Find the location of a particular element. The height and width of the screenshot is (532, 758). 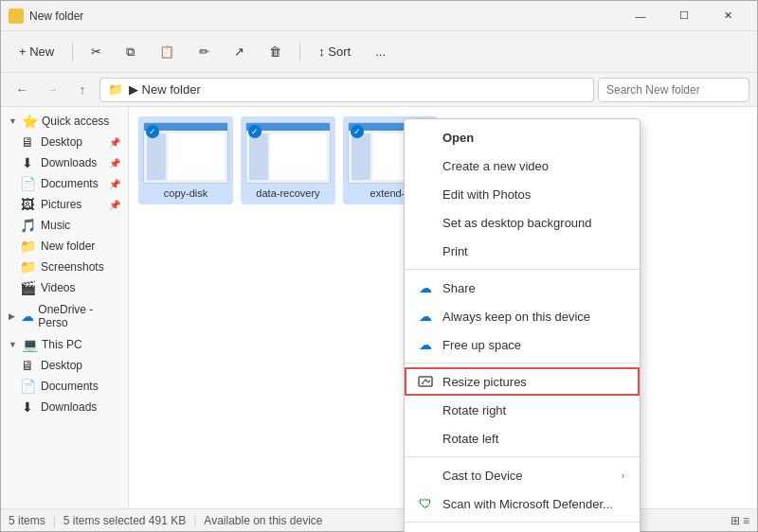

sidebar-item-downloads: ⬇ Downloads 📌 is located at coordinates (64, 163).